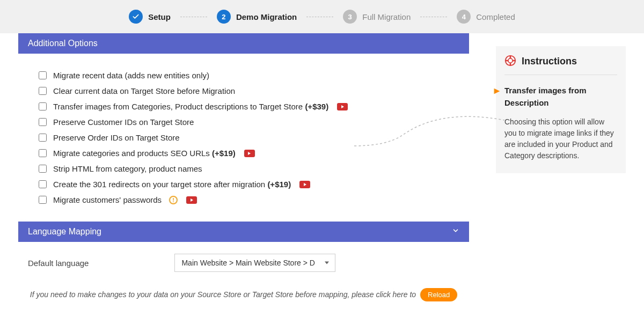 The height and width of the screenshot is (317, 644). Describe the element at coordinates (251, 200) in the screenshot. I see `option-row: Migrate customers' passwords !` at that location.